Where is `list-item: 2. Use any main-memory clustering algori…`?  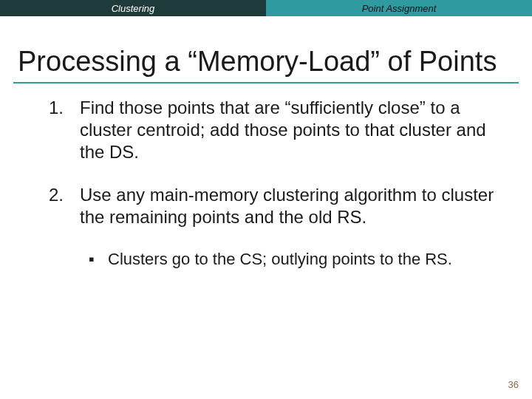
list-item: 2. Use any main-memory clustering algori… is located at coordinates (266, 206).